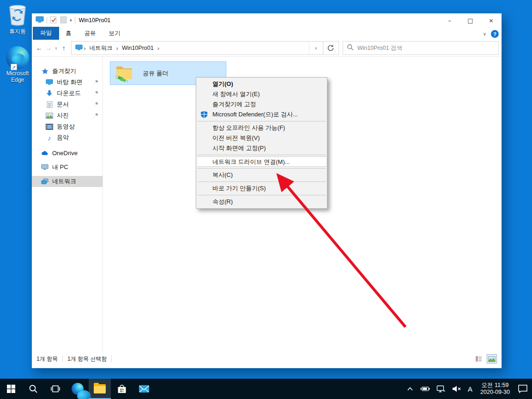 The width and height of the screenshot is (532, 399). Describe the element at coordinates (39, 48) in the screenshot. I see `back-button: ←` at that location.